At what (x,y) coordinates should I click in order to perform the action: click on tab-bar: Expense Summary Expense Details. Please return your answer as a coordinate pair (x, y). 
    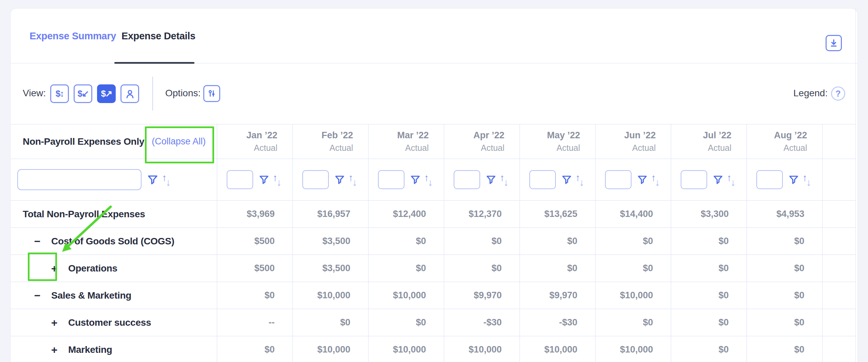
    Looking at the image, I should click on (434, 36).